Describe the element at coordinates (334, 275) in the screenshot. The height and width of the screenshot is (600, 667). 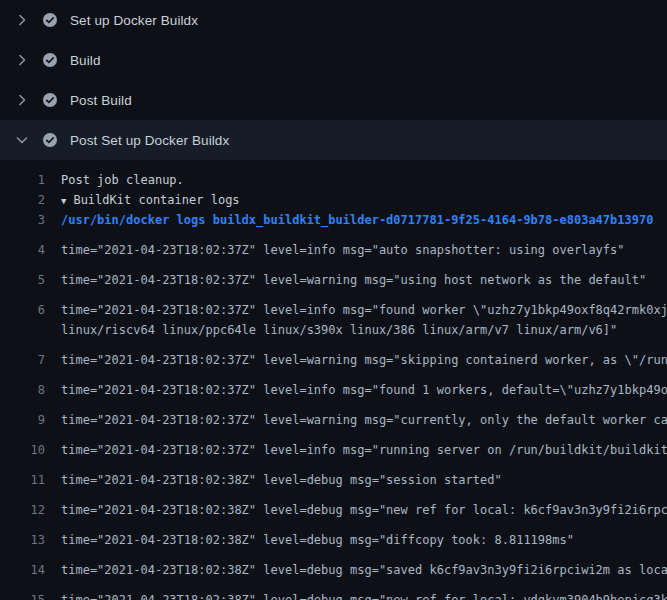
I see `log-line: 5time="2021-04-23T18:02:37Z" level=warni…` at that location.